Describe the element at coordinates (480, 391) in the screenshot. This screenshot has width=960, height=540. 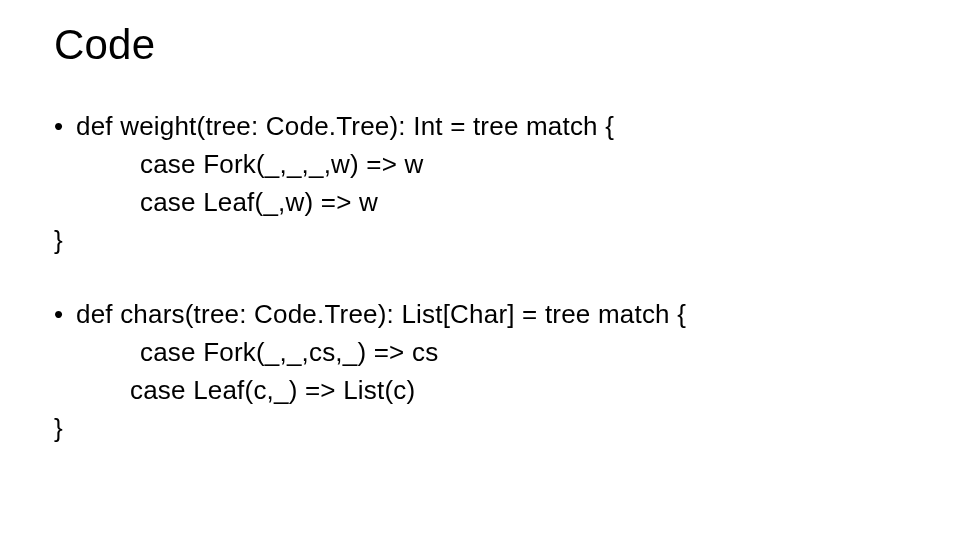
I see `code-line: case Leaf(c,_) => List(c)` at that location.